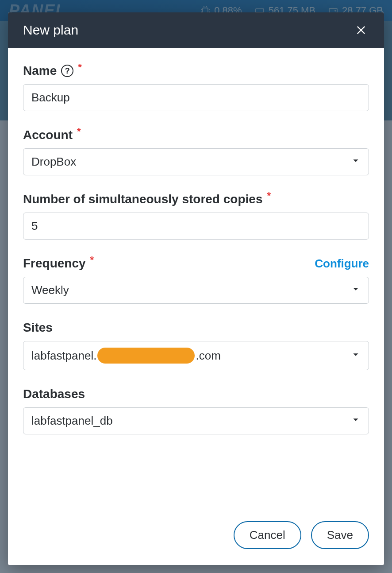  I want to click on name-field: Name ? *, so click(196, 88).